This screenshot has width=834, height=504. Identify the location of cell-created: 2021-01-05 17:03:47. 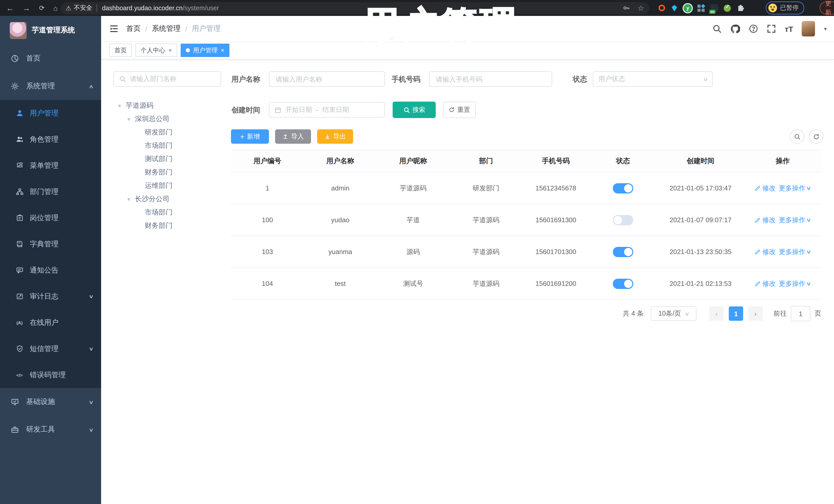
(701, 188).